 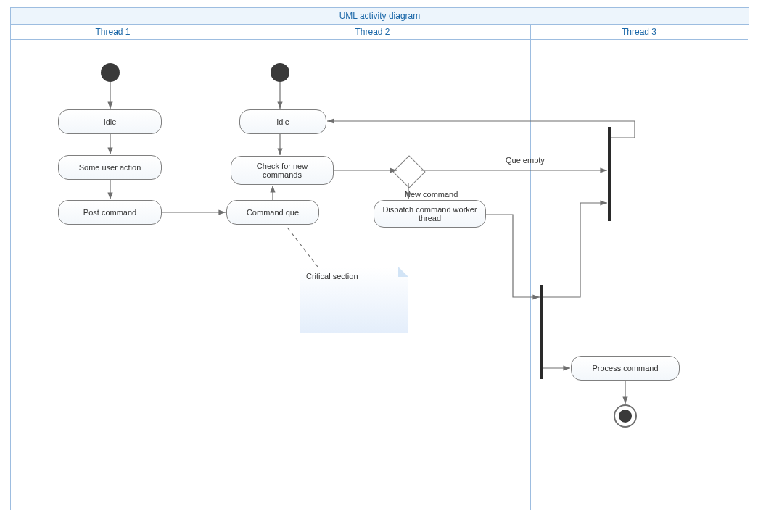 What do you see at coordinates (110, 72) in the screenshot?
I see `initial-node-thread1` at bounding box center [110, 72].